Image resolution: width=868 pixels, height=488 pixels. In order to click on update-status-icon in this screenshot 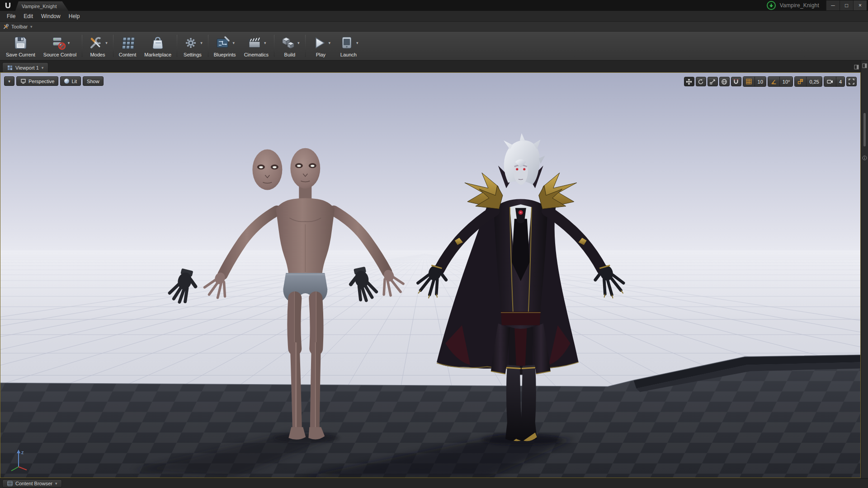, I will do `click(771, 5)`.